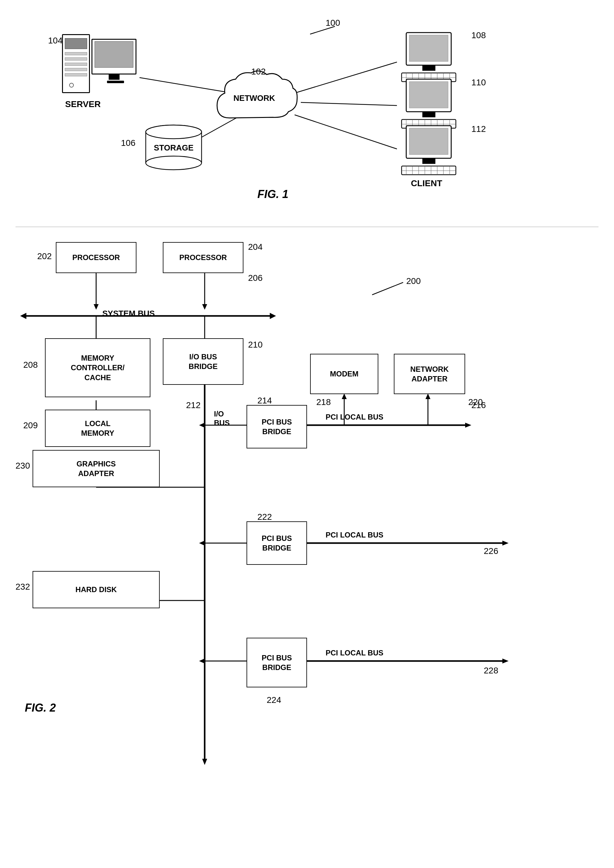 The width and height of the screenshot is (614, 868). What do you see at coordinates (479, 129) in the screenshot?
I see `ref-112-label: 112` at bounding box center [479, 129].